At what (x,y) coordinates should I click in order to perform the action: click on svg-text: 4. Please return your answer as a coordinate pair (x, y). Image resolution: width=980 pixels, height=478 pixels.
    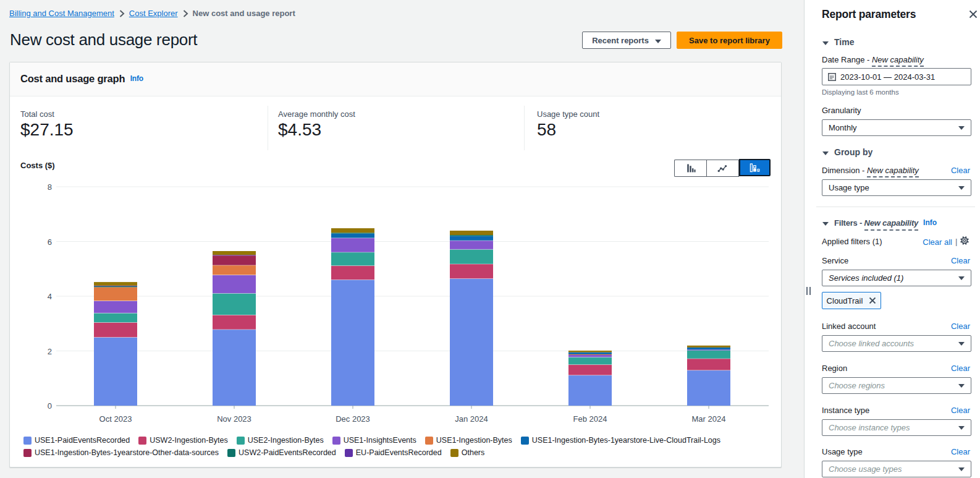
    Looking at the image, I should click on (49, 297).